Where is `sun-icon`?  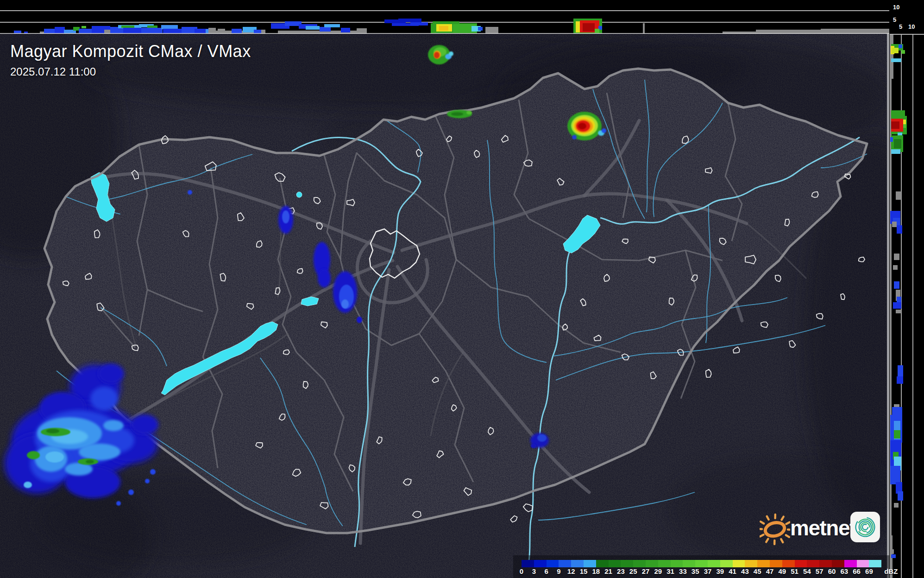
sun-icon is located at coordinates (775, 528).